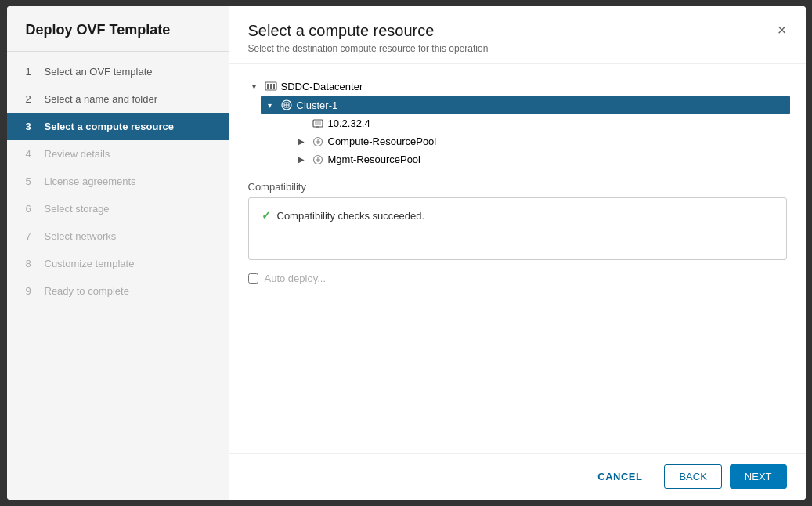 This screenshot has width=812, height=506. What do you see at coordinates (518, 476) in the screenshot?
I see `main-footer: CANCEL BACK NEXT` at bounding box center [518, 476].